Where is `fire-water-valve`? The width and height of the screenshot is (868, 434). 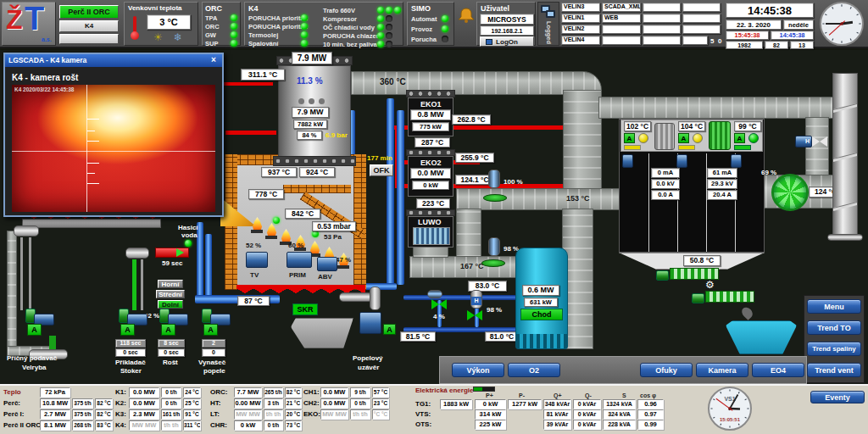 fire-water-valve is located at coordinates (172, 253).